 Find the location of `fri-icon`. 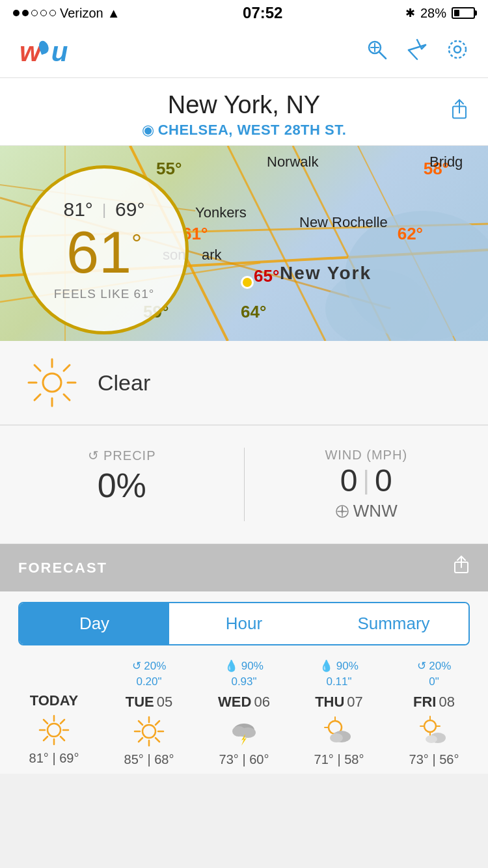

fri-icon is located at coordinates (434, 731).